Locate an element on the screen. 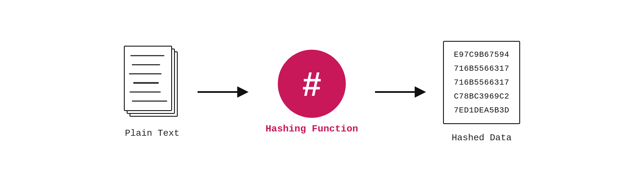  hash-circle: # is located at coordinates (312, 84).